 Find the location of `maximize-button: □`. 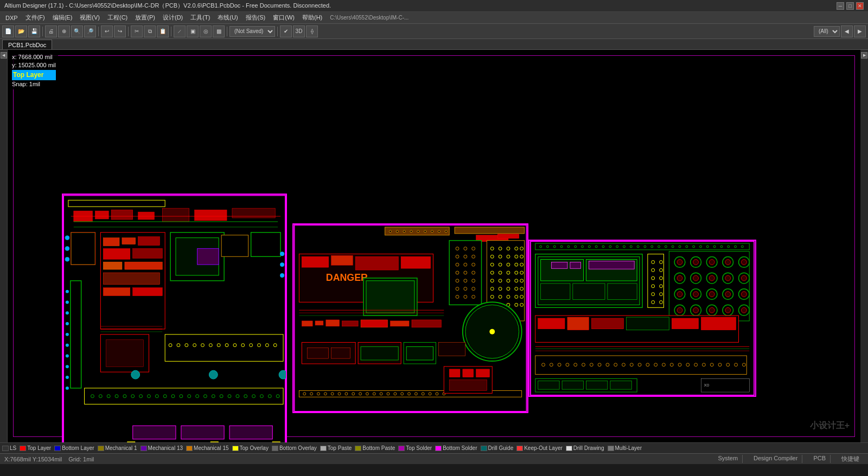

maximize-button: □ is located at coordinates (850, 6).